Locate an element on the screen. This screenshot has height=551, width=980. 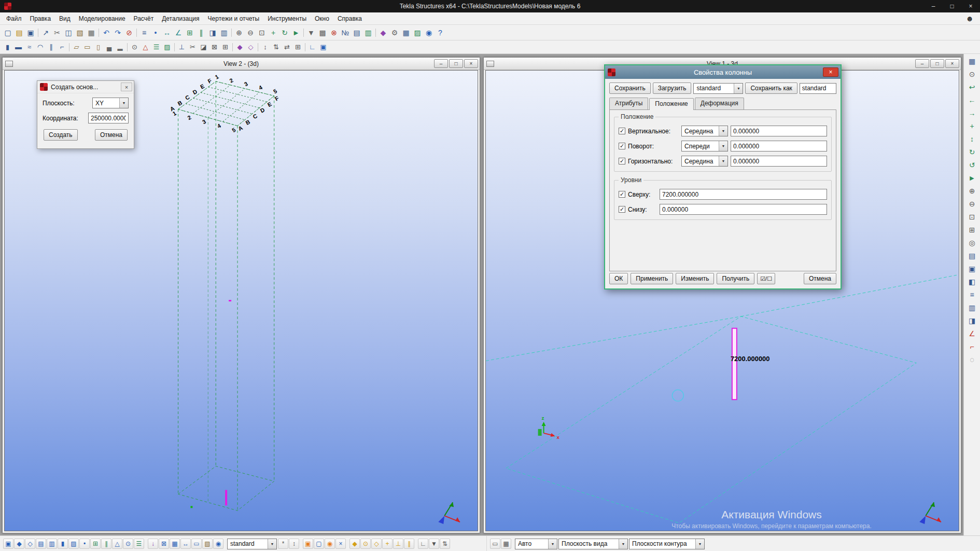
center-view-icon: ◎ is located at coordinates (972, 243).